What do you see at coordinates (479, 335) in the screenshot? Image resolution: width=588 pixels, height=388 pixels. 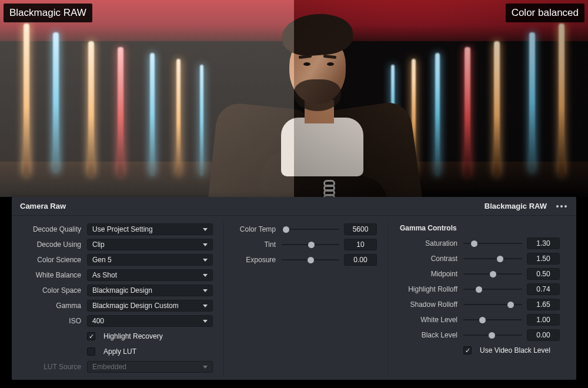 I see `row-black-level: Black Level 0.00` at bounding box center [479, 335].